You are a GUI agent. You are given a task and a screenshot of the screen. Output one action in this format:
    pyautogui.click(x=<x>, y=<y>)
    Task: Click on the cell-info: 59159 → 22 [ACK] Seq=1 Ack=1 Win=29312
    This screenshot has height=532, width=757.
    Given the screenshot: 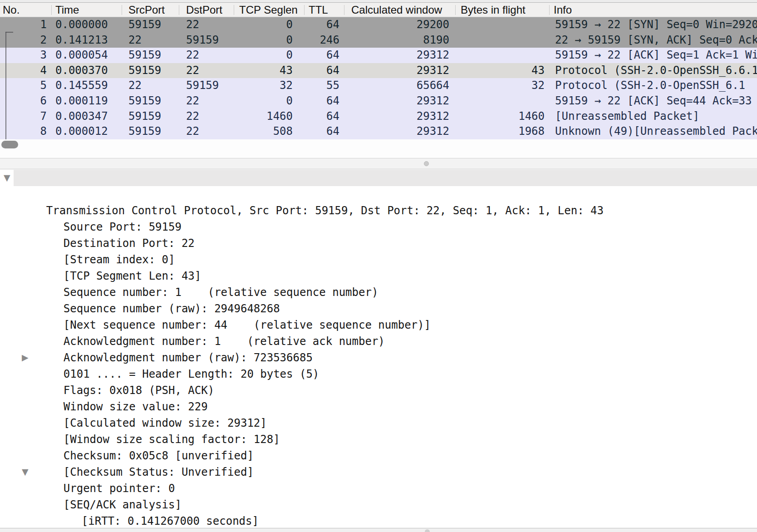 What is the action you would take?
    pyautogui.click(x=656, y=55)
    